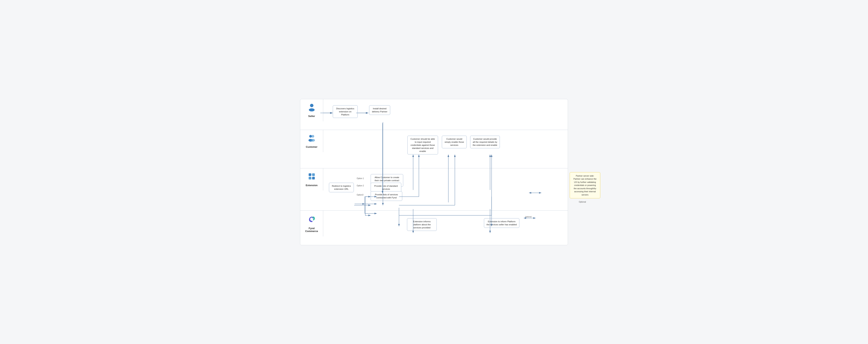  Describe the element at coordinates (361, 186) in the screenshot. I see `option2-label: Option 2` at that location.